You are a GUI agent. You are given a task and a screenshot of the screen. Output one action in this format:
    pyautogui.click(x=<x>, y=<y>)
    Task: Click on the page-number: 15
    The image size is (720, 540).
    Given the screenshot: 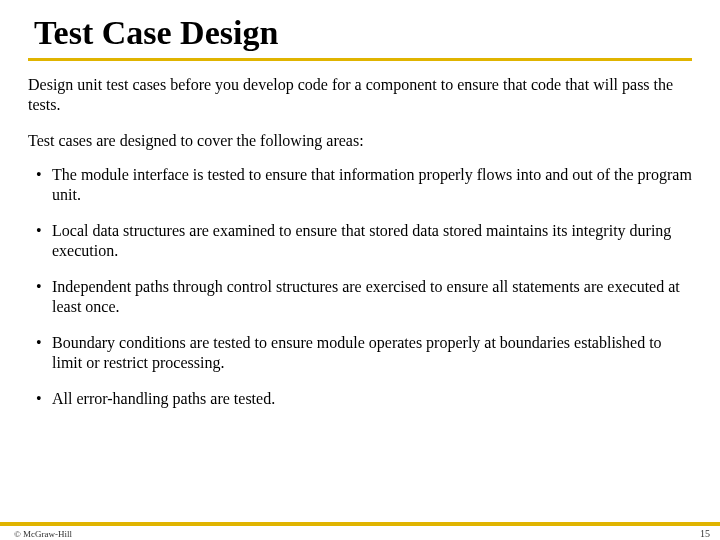 What is the action you would take?
    pyautogui.click(x=705, y=534)
    